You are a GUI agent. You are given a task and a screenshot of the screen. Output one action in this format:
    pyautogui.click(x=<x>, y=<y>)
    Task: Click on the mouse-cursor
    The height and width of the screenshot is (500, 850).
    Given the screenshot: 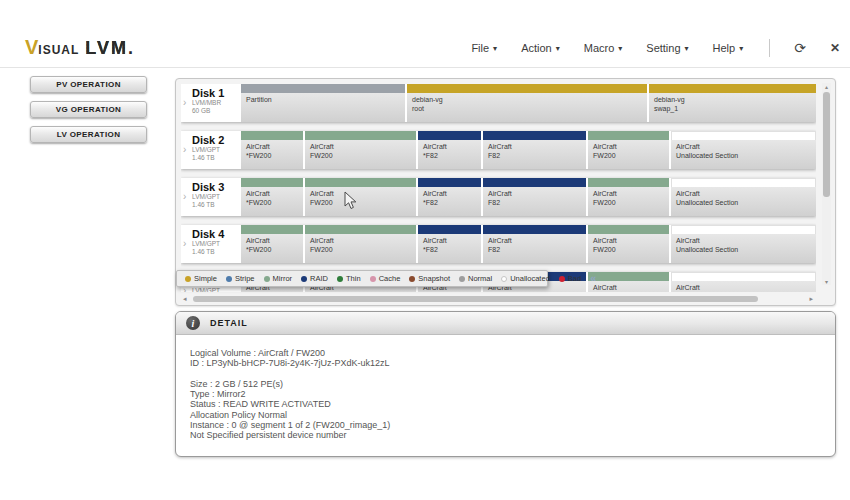 What is the action you would take?
    pyautogui.click(x=350, y=200)
    